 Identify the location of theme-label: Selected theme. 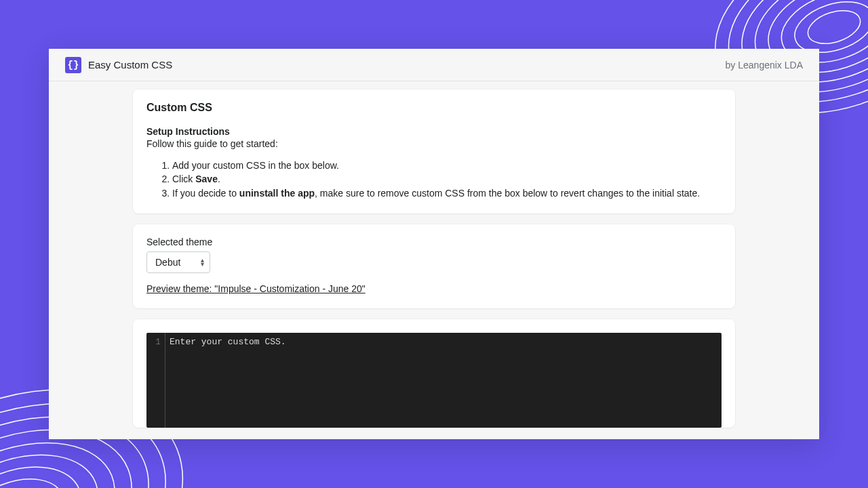
(434, 242).